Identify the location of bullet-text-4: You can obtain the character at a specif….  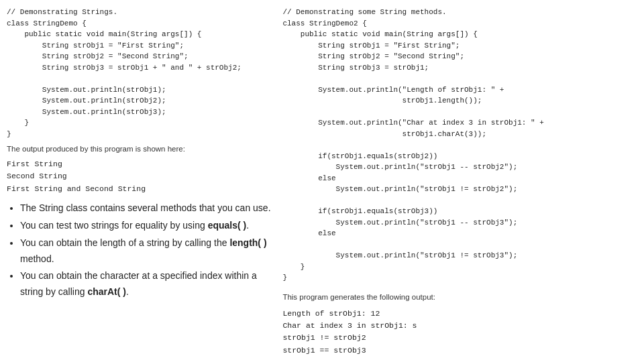
(138, 284).